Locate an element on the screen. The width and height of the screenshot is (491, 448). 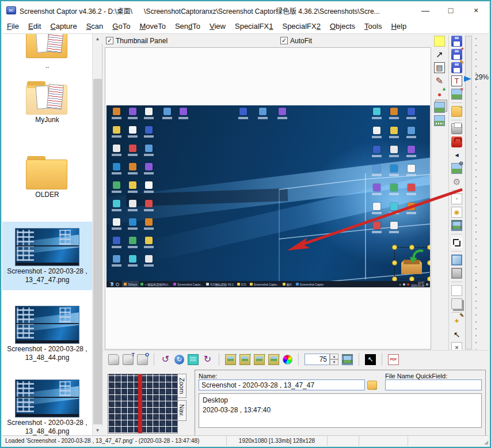
copy-to-clipboard-icon: ↑ is located at coordinates (230, 359).